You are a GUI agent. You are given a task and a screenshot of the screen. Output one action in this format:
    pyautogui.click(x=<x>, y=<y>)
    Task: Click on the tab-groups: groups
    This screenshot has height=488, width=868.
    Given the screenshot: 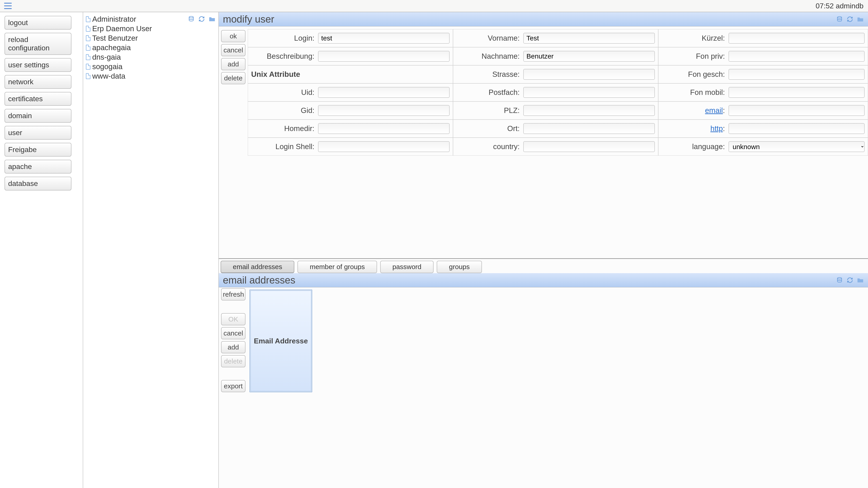 What is the action you would take?
    pyautogui.click(x=459, y=267)
    